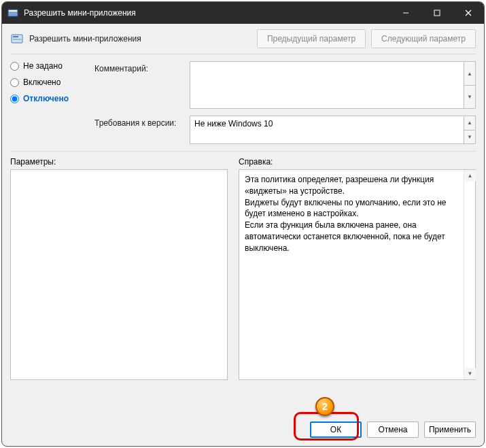 Image resolution: width=486 pixels, height=448 pixels. Describe the element at coordinates (333, 85) in the screenshot. I see `comment-field: ▲ ▼` at that location.